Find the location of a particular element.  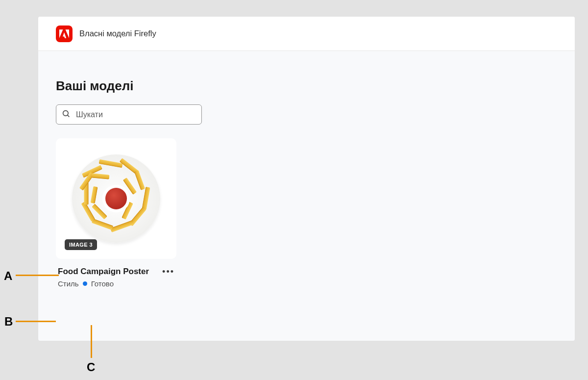

adobe-logo-icon is located at coordinates (64, 34).